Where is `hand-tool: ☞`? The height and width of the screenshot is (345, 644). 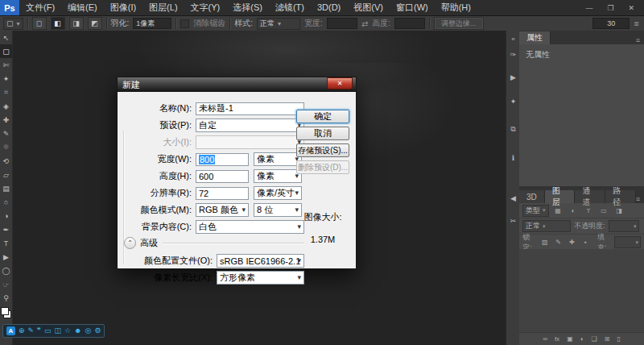 hand-tool: ☞ is located at coordinates (6, 284).